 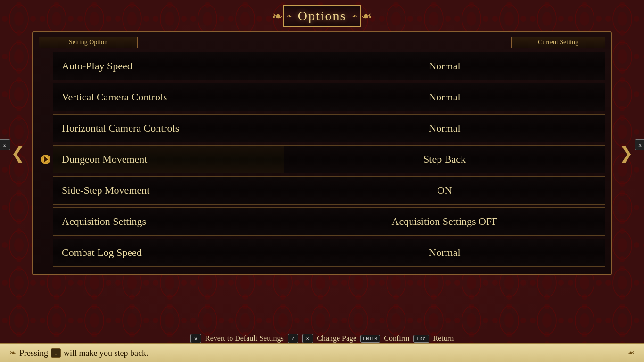 I want to click on x-button-right: x, so click(x=639, y=145).